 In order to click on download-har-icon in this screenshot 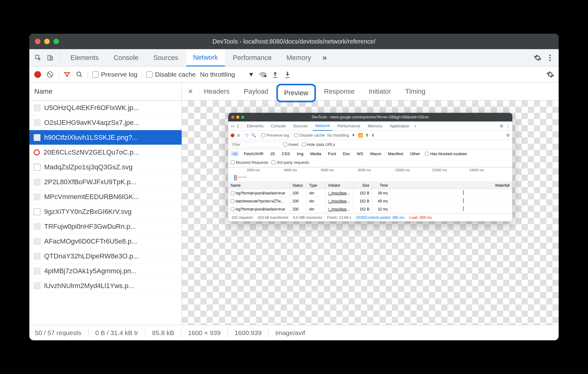, I will do `click(288, 74)`.